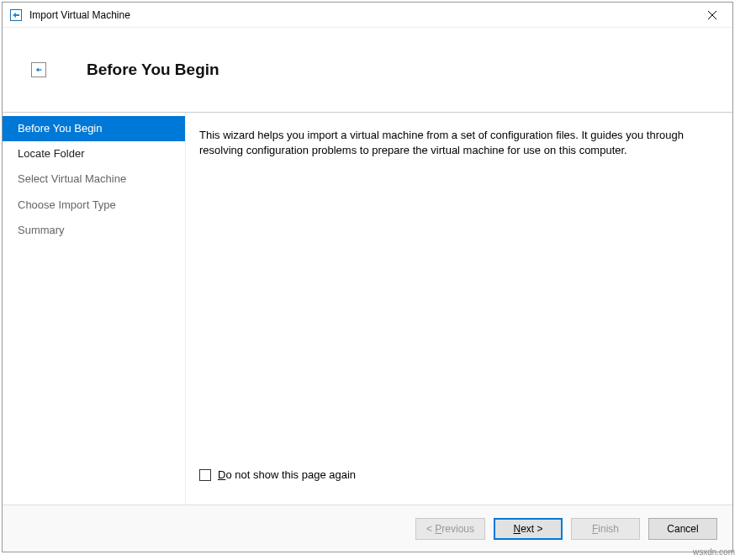 This screenshot has height=560, width=740. Describe the element at coordinates (362, 15) in the screenshot. I see `window-title: Import Virtual Machine` at that location.